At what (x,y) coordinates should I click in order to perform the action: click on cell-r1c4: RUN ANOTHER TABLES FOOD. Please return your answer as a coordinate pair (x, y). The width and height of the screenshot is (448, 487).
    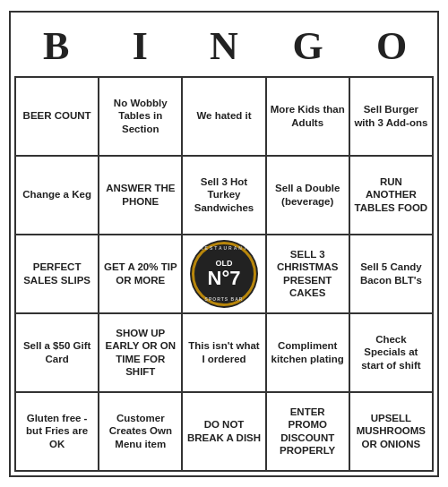
    Looking at the image, I should click on (392, 196).